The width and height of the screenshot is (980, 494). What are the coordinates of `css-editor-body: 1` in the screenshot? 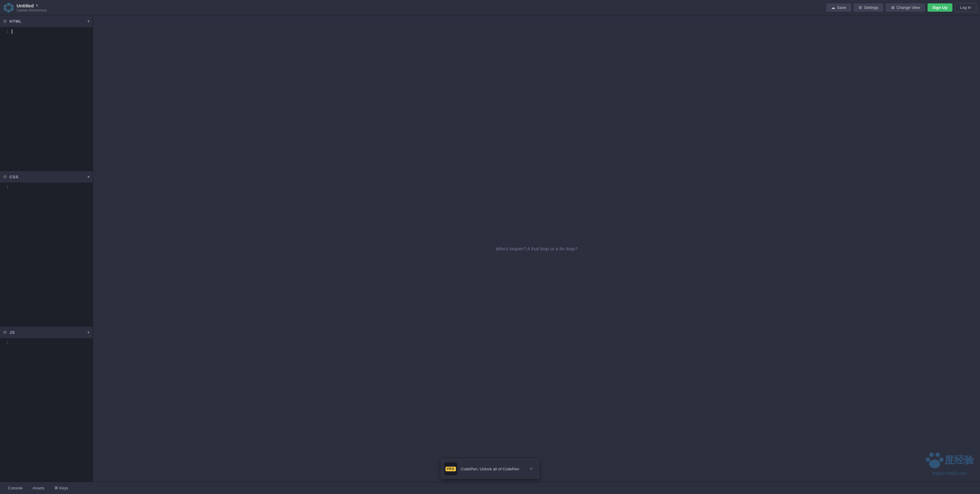 It's located at (46, 254).